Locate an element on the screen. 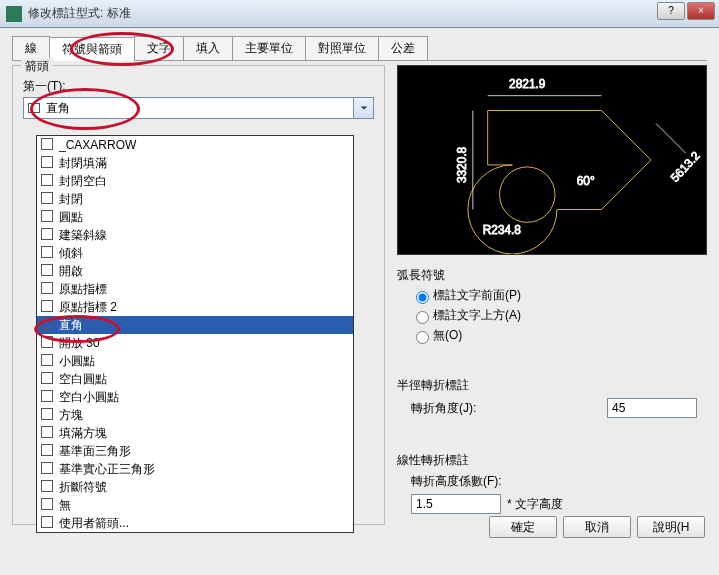 The height and width of the screenshot is (575, 719). dialog-buttons: 確定 取消 說明(H is located at coordinates (597, 527).